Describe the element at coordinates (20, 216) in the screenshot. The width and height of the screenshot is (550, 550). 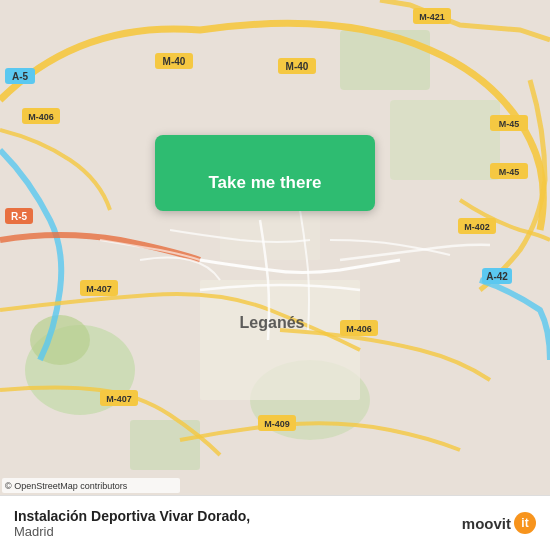
I see `svg-text: R-5` at that location.